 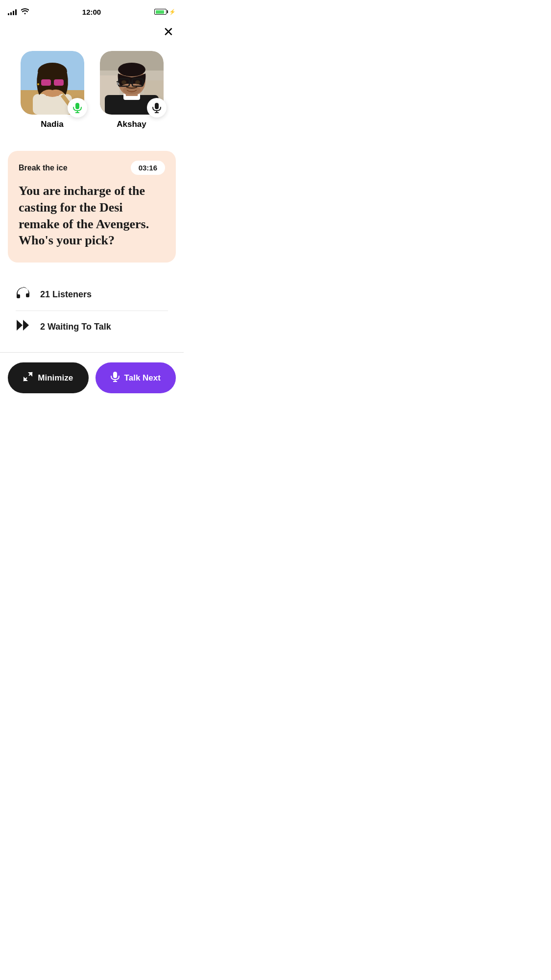 What do you see at coordinates (92, 80) in the screenshot?
I see `participants-section: Nadia` at bounding box center [92, 80].